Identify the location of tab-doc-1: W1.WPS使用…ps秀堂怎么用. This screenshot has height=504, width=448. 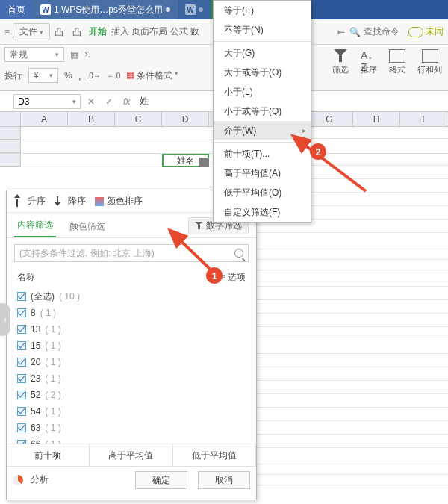
(105, 10).